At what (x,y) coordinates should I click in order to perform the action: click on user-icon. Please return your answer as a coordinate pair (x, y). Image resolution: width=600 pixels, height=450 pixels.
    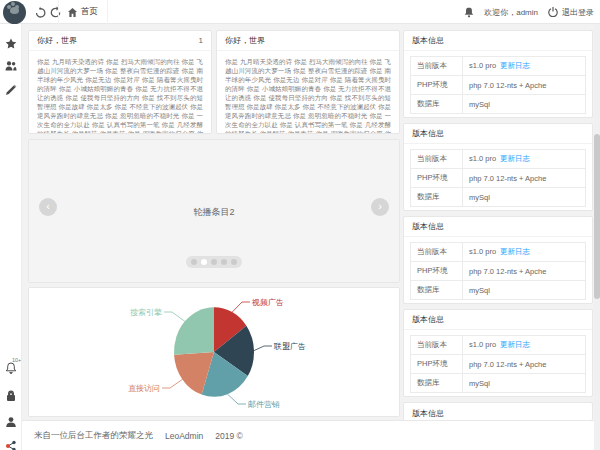
    Looking at the image, I should click on (11, 422).